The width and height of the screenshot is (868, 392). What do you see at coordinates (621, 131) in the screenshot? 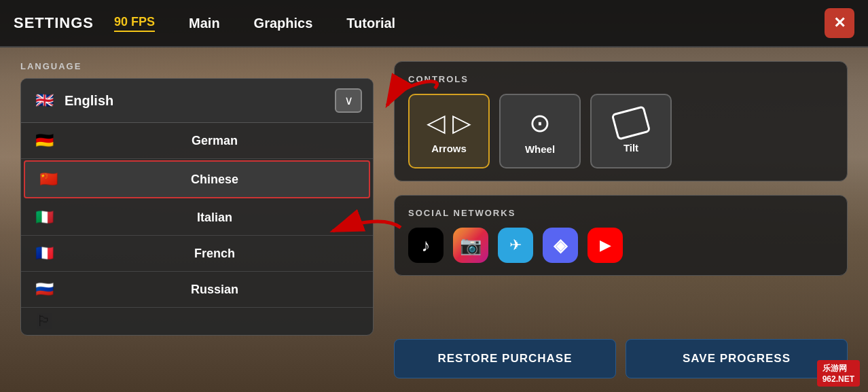
I see `controls-options: ◁ ▷ Arrows ⊙ Wheel Tilt` at bounding box center [621, 131].